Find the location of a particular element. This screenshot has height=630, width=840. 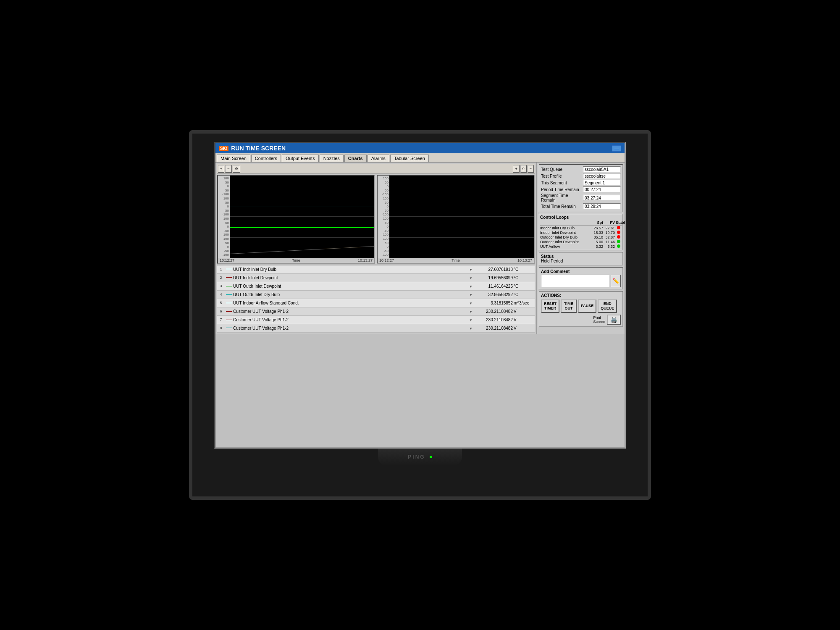

cl-row-4: Outdoor Inlet Dewpoint 5.00 11.46 is located at coordinates (581, 242).